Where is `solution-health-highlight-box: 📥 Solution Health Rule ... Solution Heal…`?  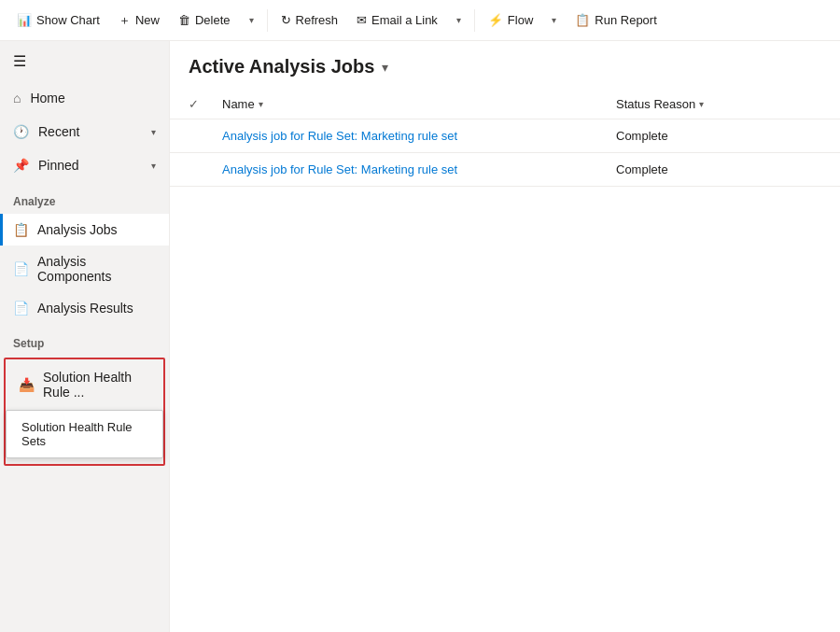
solution-health-highlight-box: 📥 Solution Health Rule ... Solution Heal… is located at coordinates (84, 412).